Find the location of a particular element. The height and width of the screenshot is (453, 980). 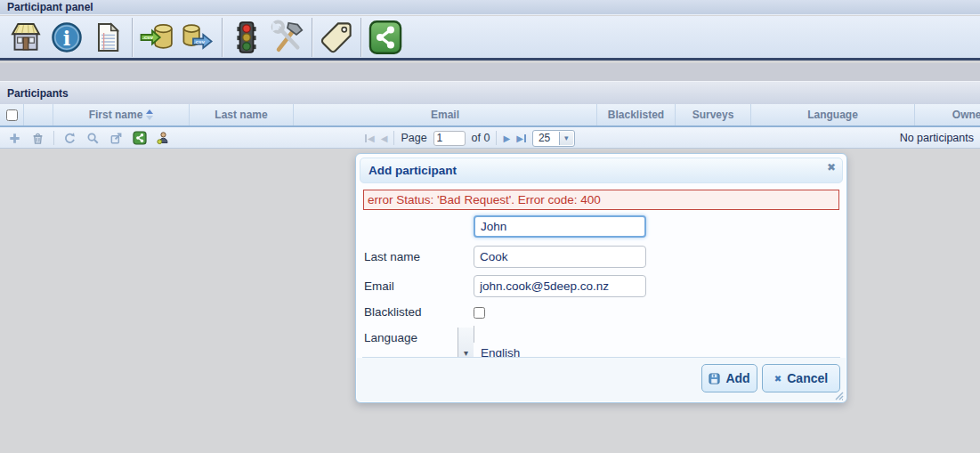

add-button: Add is located at coordinates (730, 378).